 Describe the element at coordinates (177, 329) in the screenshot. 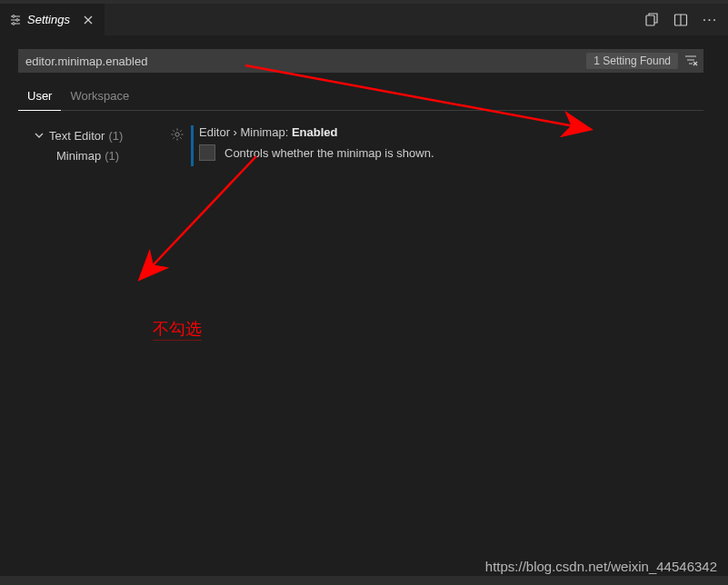

I see `annotation-text: 不勾选` at that location.